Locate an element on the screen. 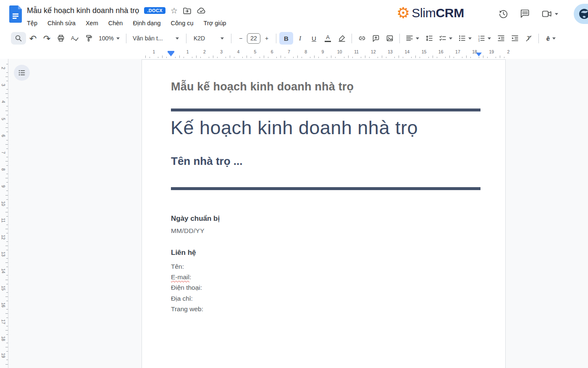  menu-item: Định dạng is located at coordinates (147, 23).